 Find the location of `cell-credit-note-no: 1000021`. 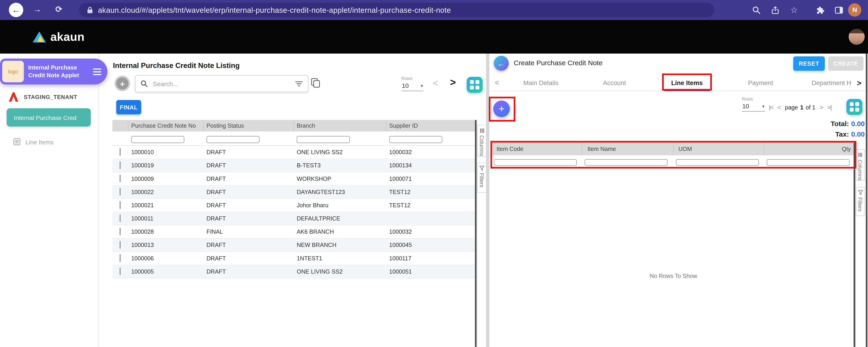

cell-credit-note-no: 1000021 is located at coordinates (166, 205).